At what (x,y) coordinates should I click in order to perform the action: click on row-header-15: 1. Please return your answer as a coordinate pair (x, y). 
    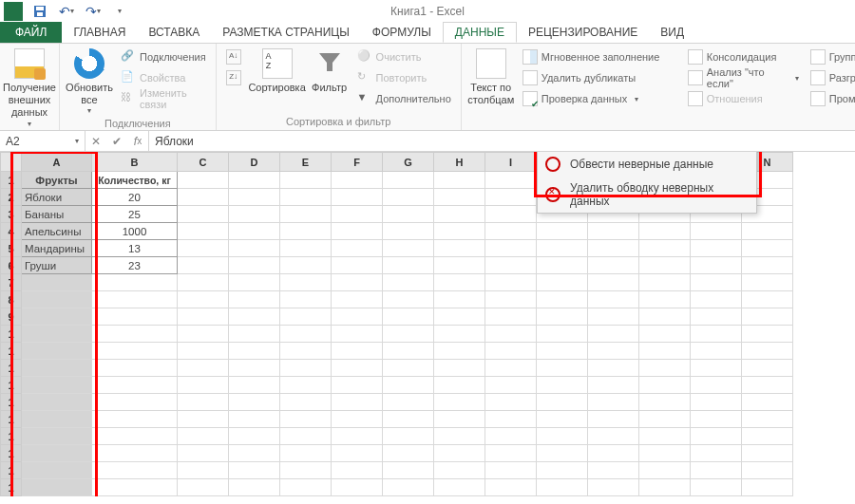
    Looking at the image, I should click on (11, 420).